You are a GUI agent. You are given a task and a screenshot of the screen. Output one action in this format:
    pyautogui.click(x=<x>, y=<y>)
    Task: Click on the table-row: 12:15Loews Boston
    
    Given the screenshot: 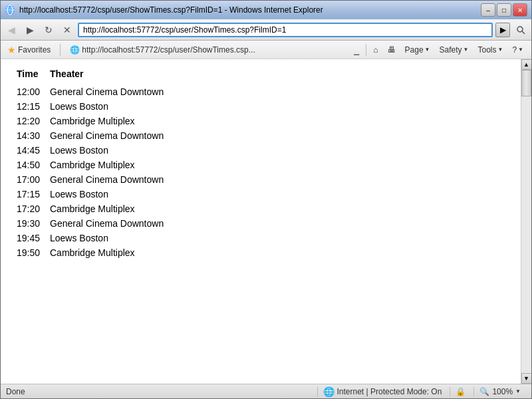 What is the action you would take?
    pyautogui.click(x=92, y=106)
    